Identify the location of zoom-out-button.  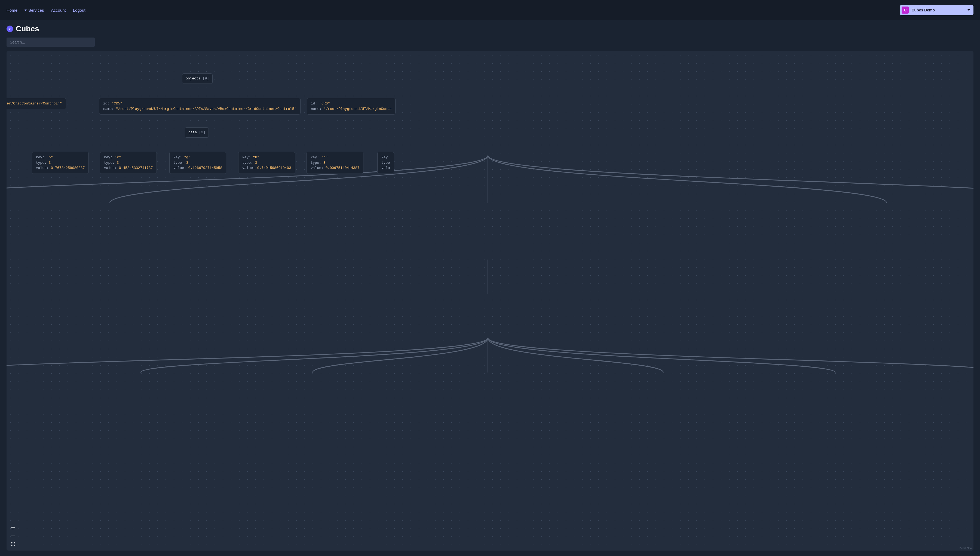
(13, 536).